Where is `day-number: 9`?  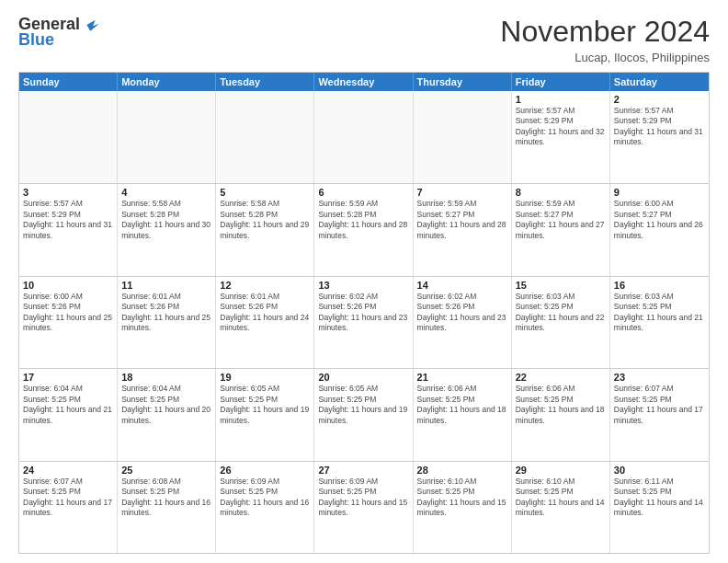
day-number: 9 is located at coordinates (660, 192).